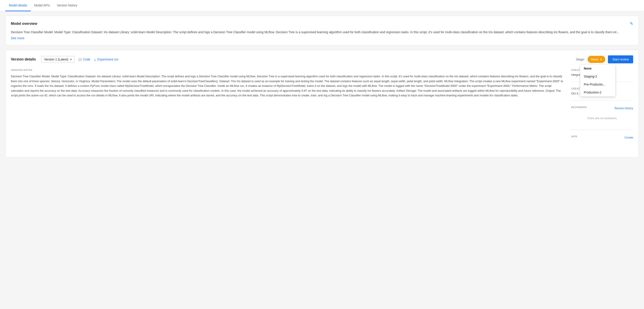 This screenshot has height=309, width=644. Describe the element at coordinates (58, 60) in the screenshot. I see `version-select: Version 1 (Latest) ▾` at that location.